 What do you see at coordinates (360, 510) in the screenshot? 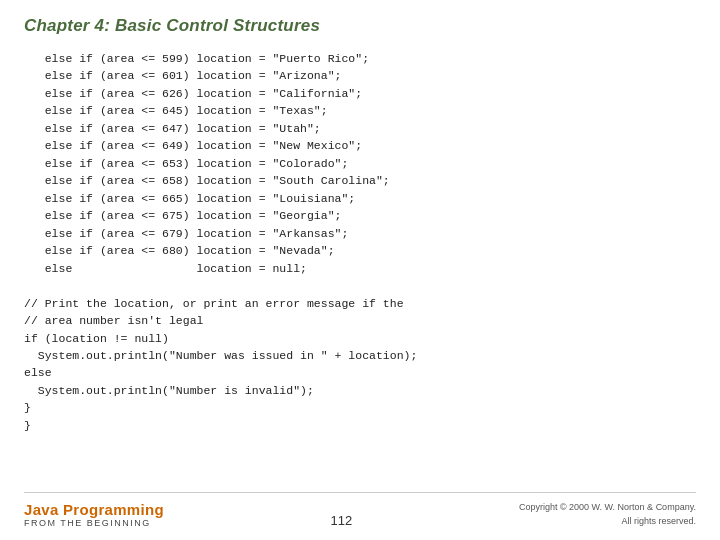
I see `footer: Java Programming FROM THE BEGINNING 112 …` at bounding box center [360, 510].